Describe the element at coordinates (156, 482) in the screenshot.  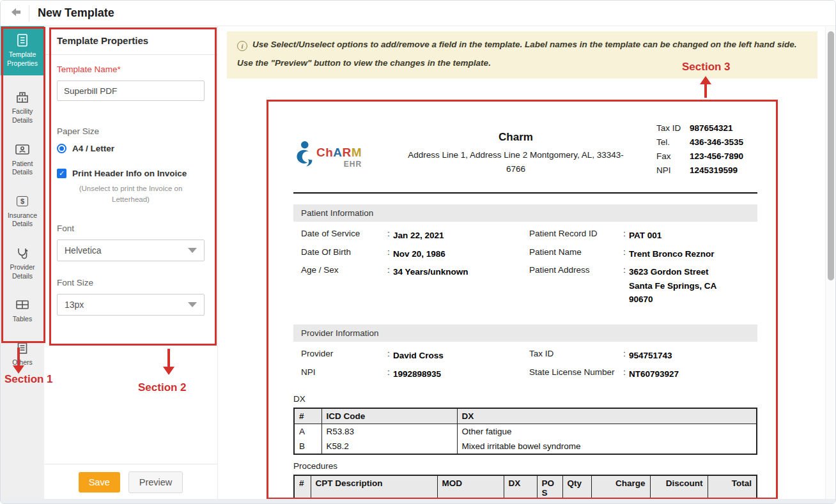
I see `preview-button: Preview` at that location.